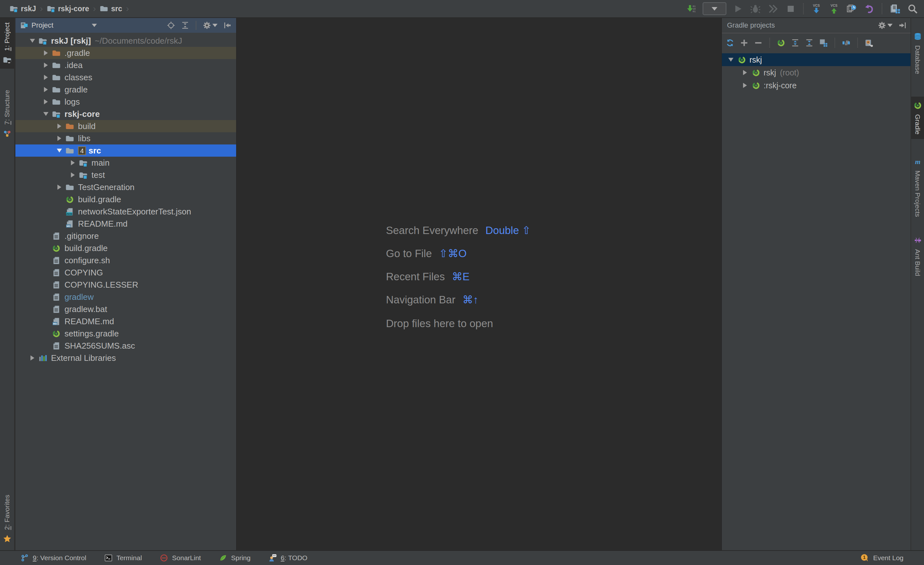 The image size is (924, 565). What do you see at coordinates (758, 43) in the screenshot?
I see `detach-project-button` at bounding box center [758, 43].